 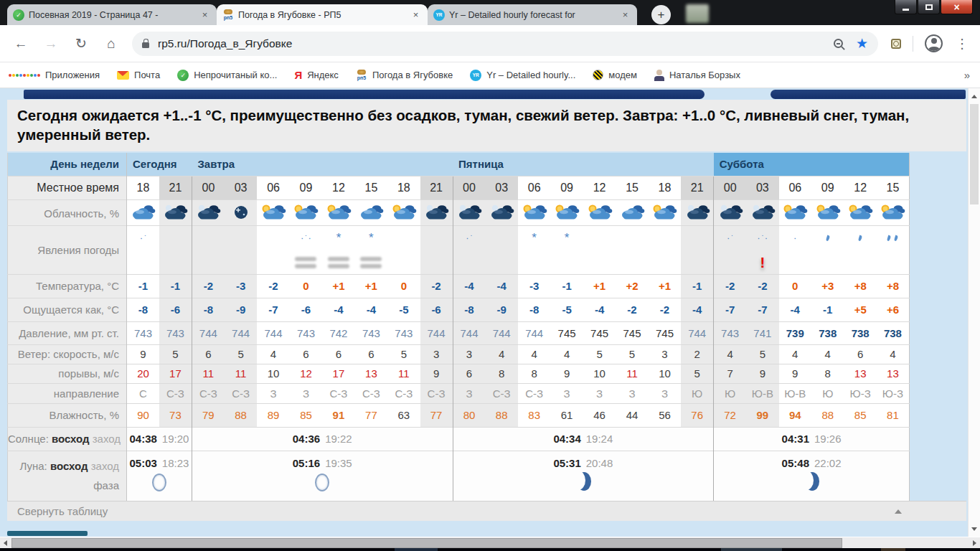 What do you see at coordinates (175, 286) in the screenshot?
I see `cell-temperature: -1` at bounding box center [175, 286].